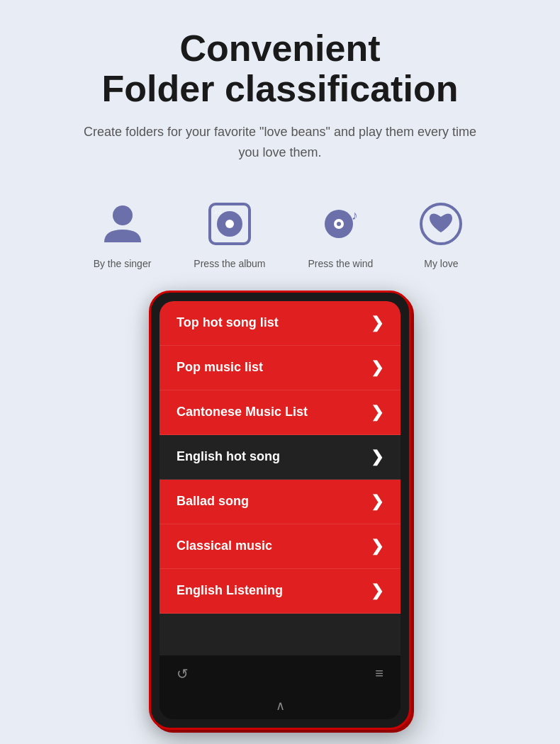 The width and height of the screenshot is (560, 744). What do you see at coordinates (280, 69) in the screenshot?
I see `page-title: Convenient Folder classification` at bounding box center [280, 69].